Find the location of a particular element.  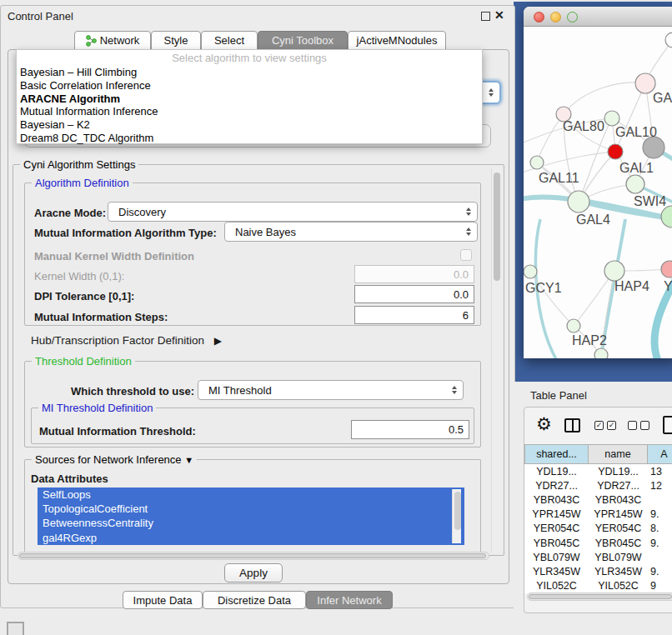

node-label: GAL4 is located at coordinates (594, 220).